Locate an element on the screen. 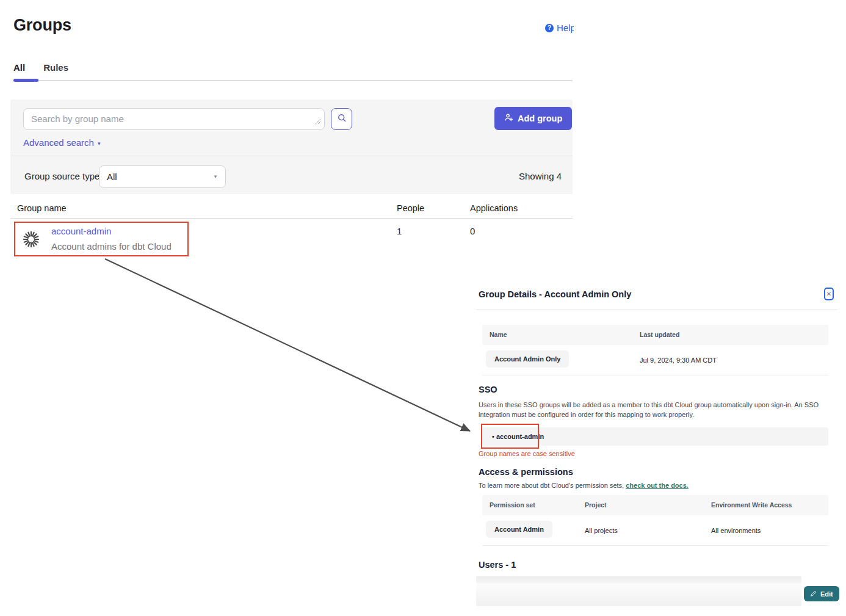 The width and height of the screenshot is (846, 616). help-link: ? Help is located at coordinates (559, 28).